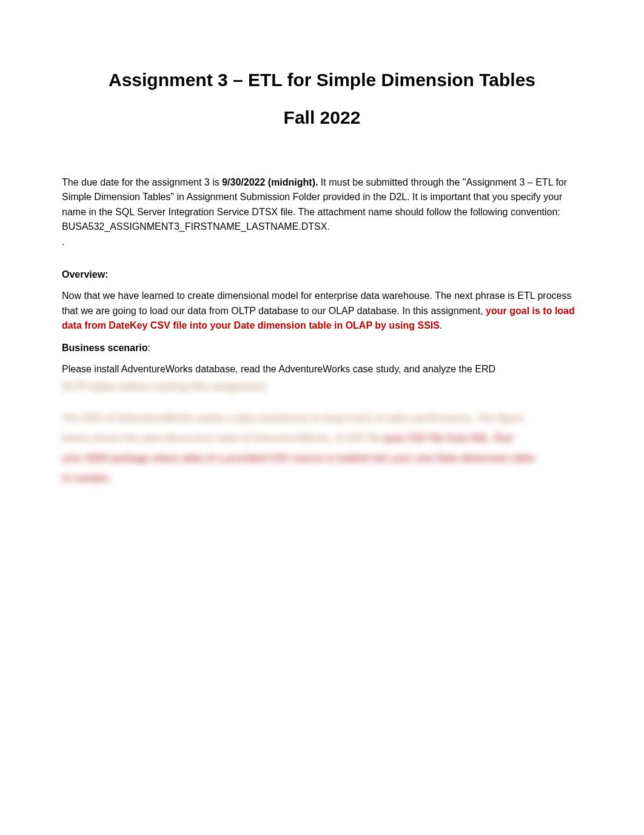 Image resolution: width=644 pixels, height=835 pixels. What do you see at coordinates (322, 118) in the screenshot?
I see `page-title-line-2: Fall 2022` at bounding box center [322, 118].